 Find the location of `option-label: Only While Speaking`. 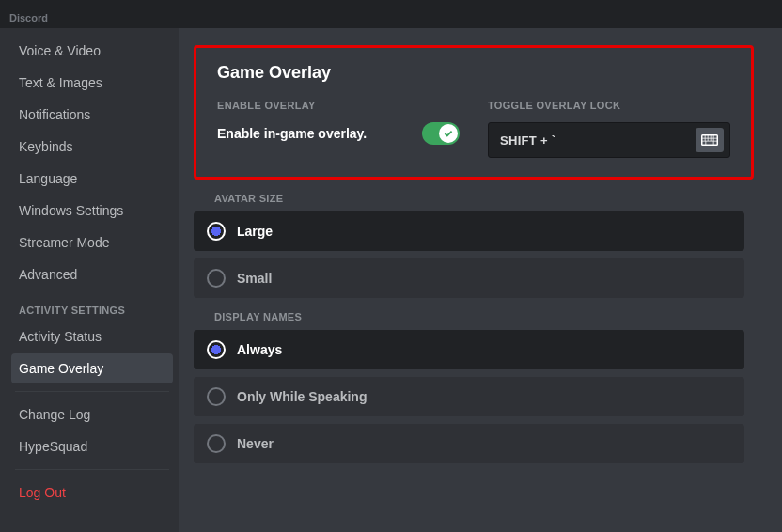

option-label: Only While Speaking is located at coordinates (302, 397).